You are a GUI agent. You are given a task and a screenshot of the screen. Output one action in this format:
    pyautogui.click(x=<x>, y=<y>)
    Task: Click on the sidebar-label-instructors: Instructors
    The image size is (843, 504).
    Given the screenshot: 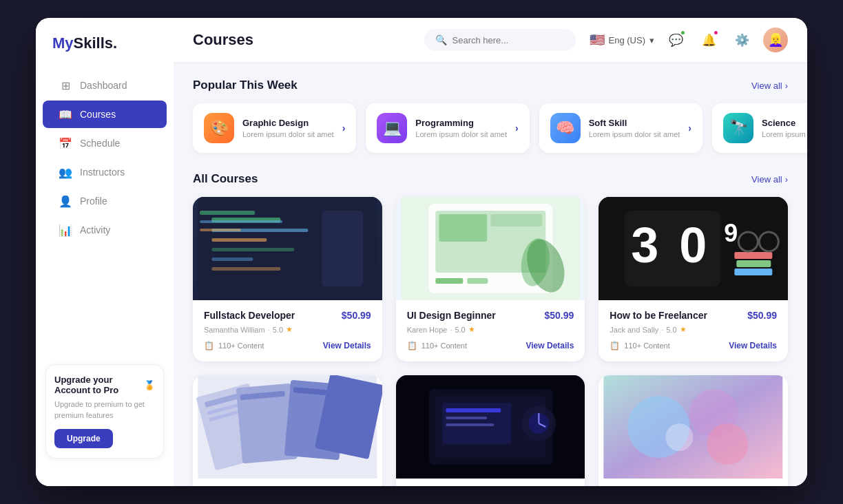 What is the action you would take?
    pyautogui.click(x=102, y=172)
    